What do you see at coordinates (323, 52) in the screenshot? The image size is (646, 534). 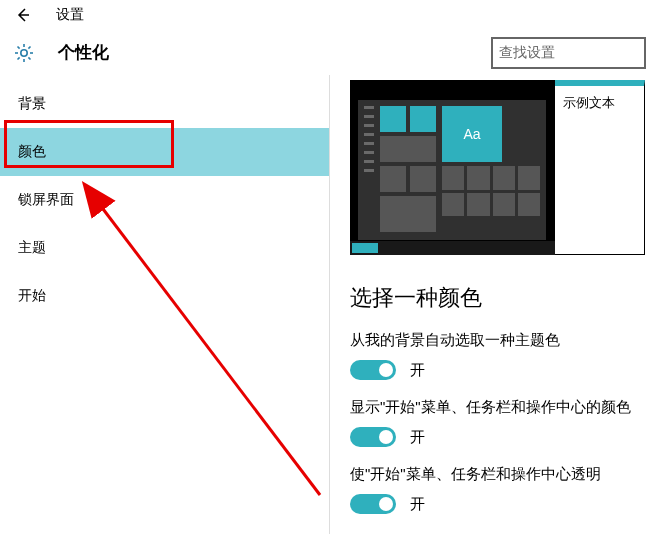 I see `header: 个性化 查找设置` at bounding box center [323, 52].